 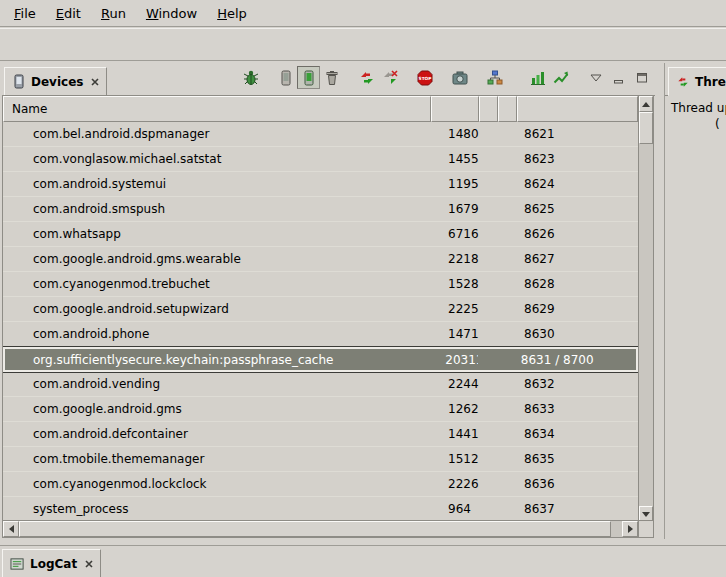 What do you see at coordinates (642, 78) in the screenshot?
I see `maximize-icon` at bounding box center [642, 78].